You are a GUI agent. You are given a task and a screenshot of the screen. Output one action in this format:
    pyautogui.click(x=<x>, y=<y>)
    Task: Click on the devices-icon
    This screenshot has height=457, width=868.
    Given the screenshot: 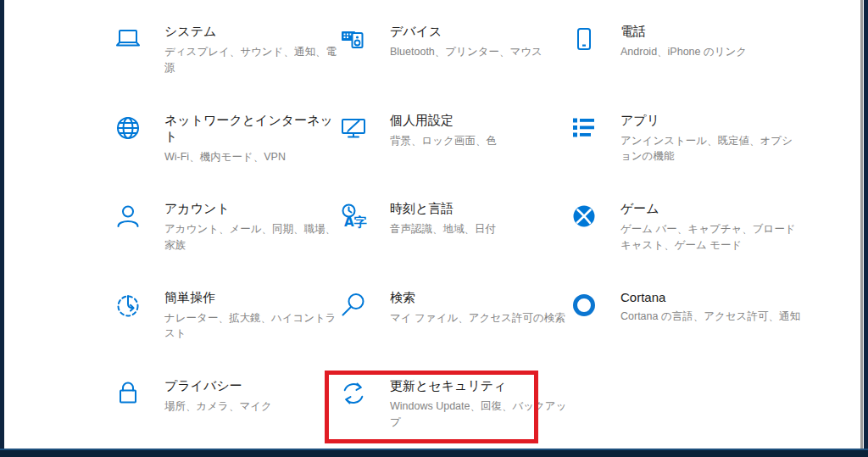 What is the action you would take?
    pyautogui.click(x=353, y=39)
    